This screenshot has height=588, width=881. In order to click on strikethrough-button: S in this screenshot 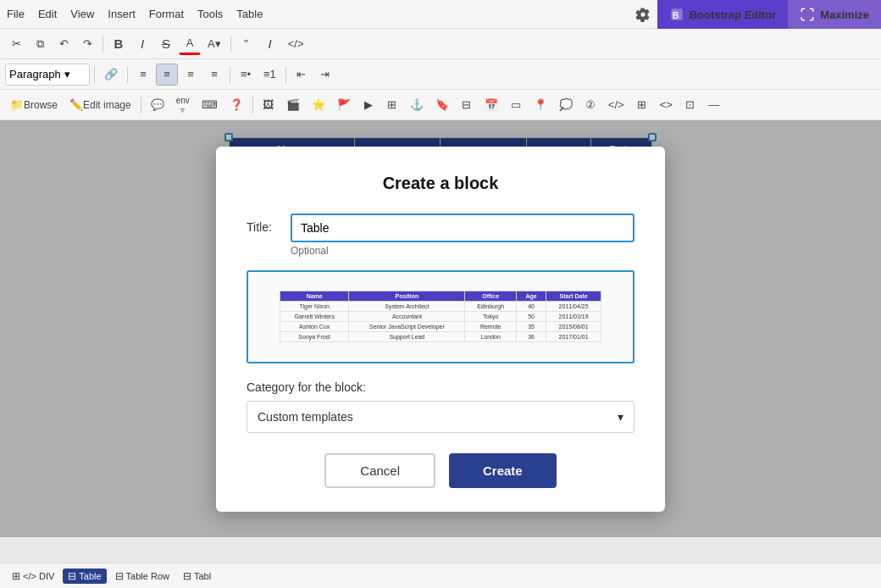, I will do `click(166, 44)`.